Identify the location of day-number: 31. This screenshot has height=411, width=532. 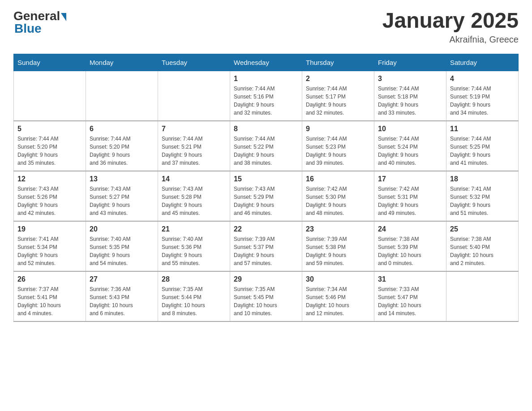
(410, 279).